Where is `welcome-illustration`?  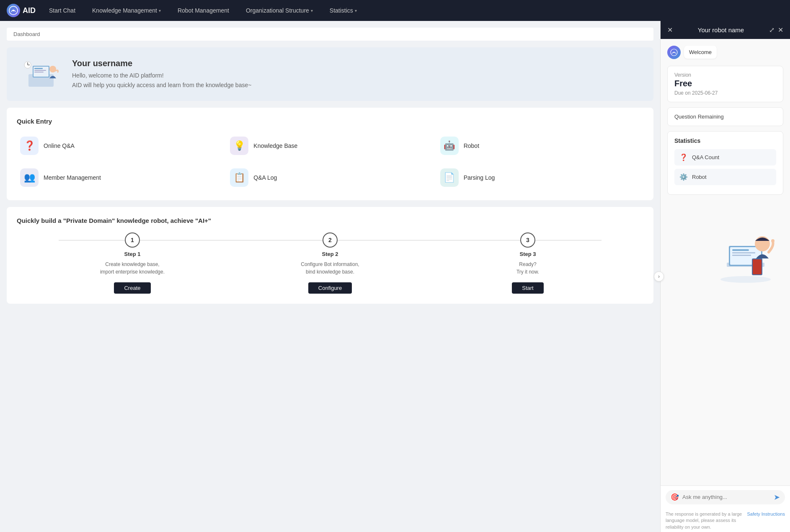
welcome-illustration is located at coordinates (41, 74).